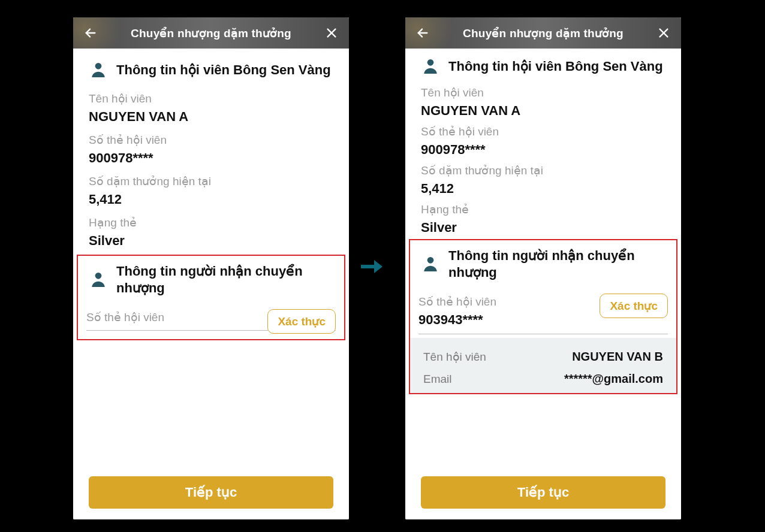  Describe the element at coordinates (543, 492) in the screenshot. I see `footer-right: Tiếp tục` at that location.